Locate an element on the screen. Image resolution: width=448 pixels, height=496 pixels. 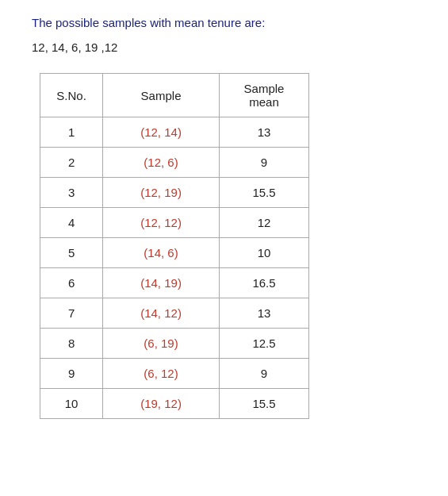
header-mean: Sample mean is located at coordinates (263, 95).